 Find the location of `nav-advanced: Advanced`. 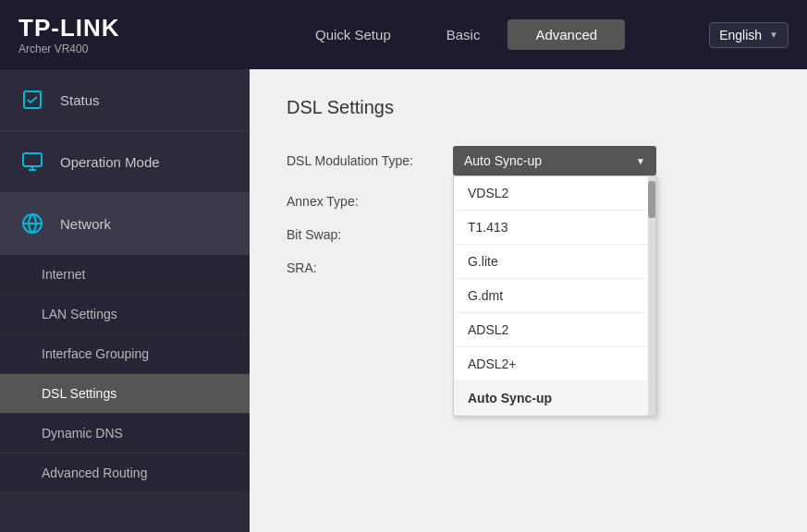

nav-advanced: Advanced is located at coordinates (566, 35).